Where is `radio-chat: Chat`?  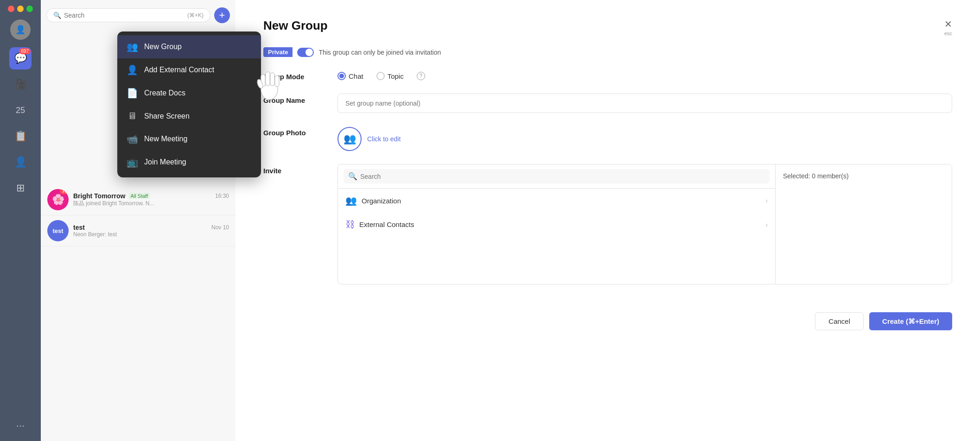 radio-chat: Chat is located at coordinates (350, 76).